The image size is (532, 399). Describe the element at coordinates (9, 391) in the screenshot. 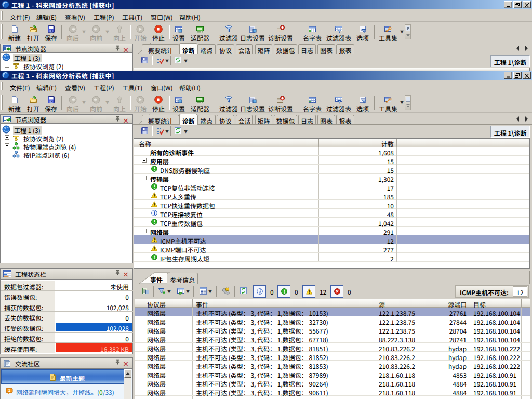

I see `svg-text: 1` at that location.